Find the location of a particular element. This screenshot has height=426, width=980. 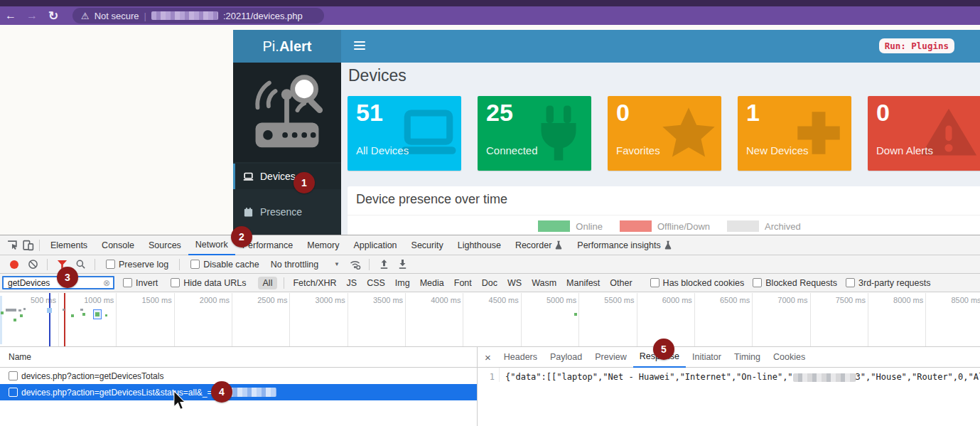

tab-lighthouse: Lighthouse is located at coordinates (479, 245).